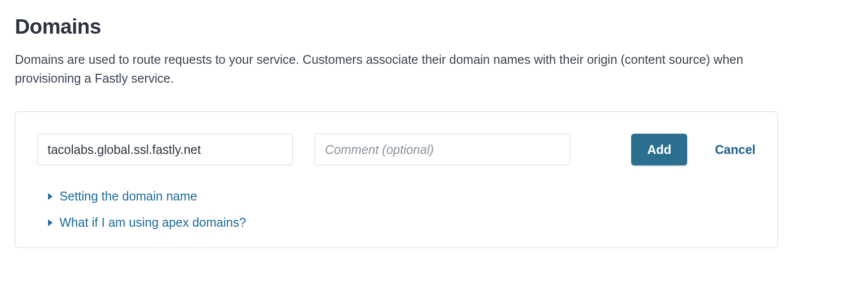  Describe the element at coordinates (396, 150) in the screenshot. I see `form-row: Add Cancel` at that location.